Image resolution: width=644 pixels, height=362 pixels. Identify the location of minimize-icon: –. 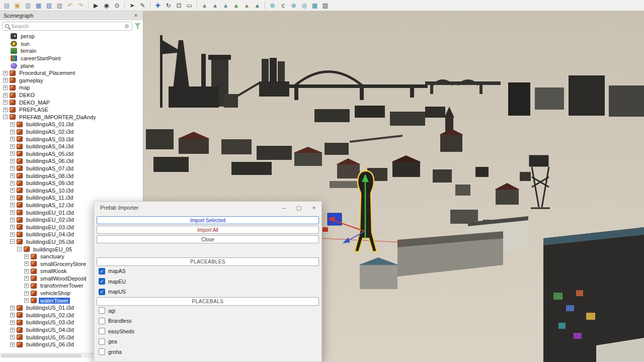
(284, 208).